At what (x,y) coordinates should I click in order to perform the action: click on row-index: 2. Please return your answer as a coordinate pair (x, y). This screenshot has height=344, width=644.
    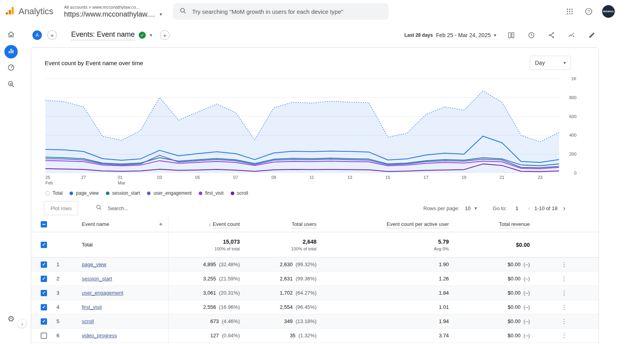
    Looking at the image, I should click on (64, 279).